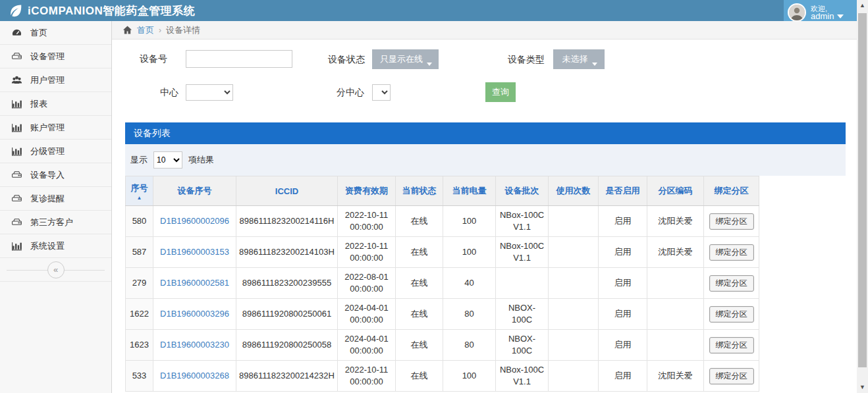 This screenshot has height=393, width=868. What do you see at coordinates (55, 57) in the screenshot?
I see `sidebar-item-device-mgmt: 设备管理` at bounding box center [55, 57].